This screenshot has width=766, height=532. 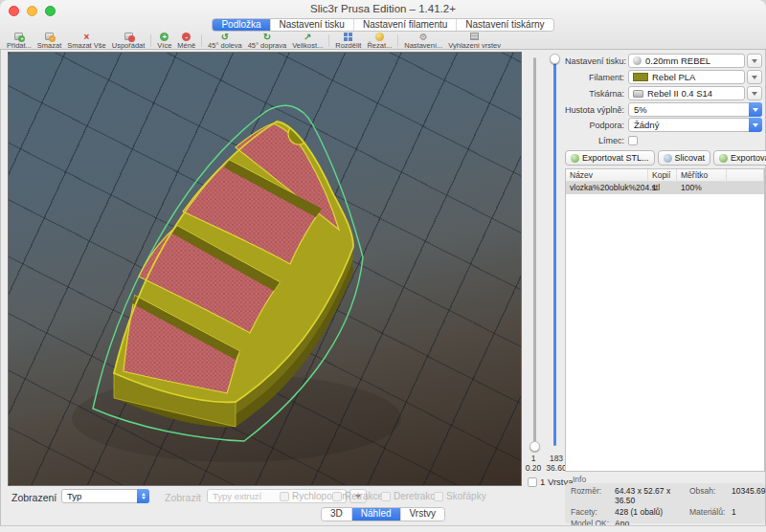 I want to click on fewer-copies-button: -Méně, so click(x=186, y=41).